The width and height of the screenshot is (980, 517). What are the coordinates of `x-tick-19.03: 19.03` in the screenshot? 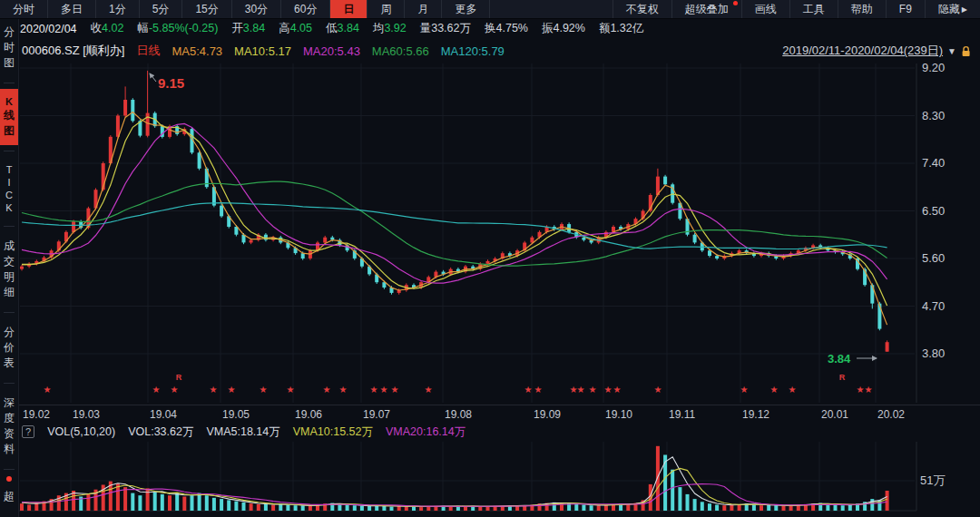 It's located at (86, 415).